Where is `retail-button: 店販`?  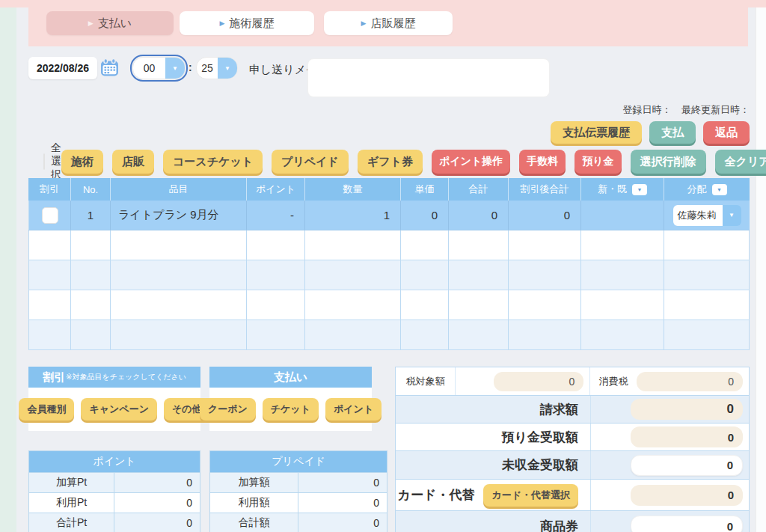 retail-button: 店販 is located at coordinates (133, 162).